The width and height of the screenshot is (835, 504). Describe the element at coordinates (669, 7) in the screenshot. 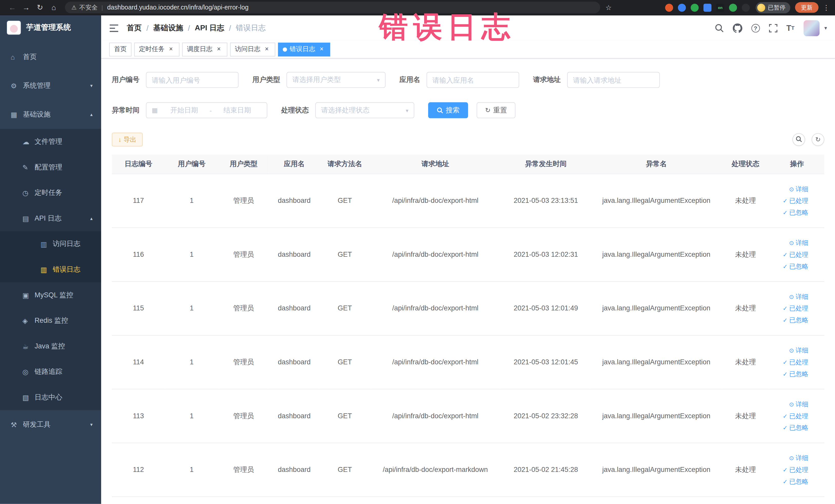

I see `extension-orange-circle` at that location.